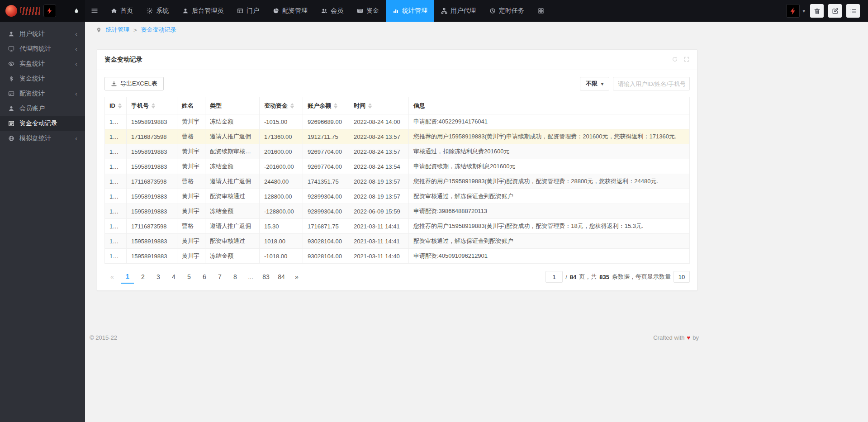 The height and width of the screenshot is (422, 868). What do you see at coordinates (189, 277) in the screenshot?
I see `pagination-page: 5` at bounding box center [189, 277].